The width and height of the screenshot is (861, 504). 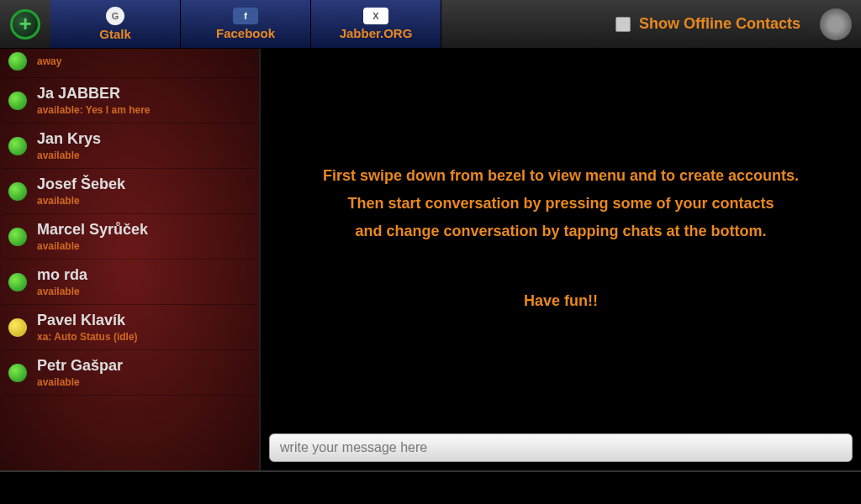 I want to click on contact-row: Marcel Syrůčekavailable, so click(x=129, y=237).